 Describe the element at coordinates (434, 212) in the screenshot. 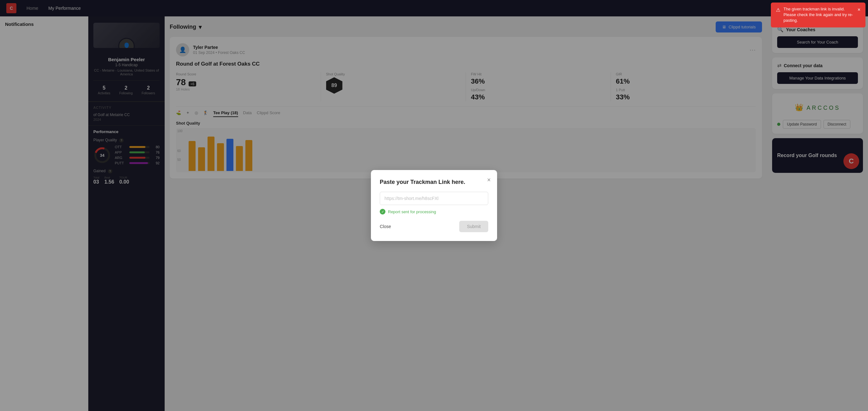

I see `modal-success-message: ✓ Report sent for processing` at that location.